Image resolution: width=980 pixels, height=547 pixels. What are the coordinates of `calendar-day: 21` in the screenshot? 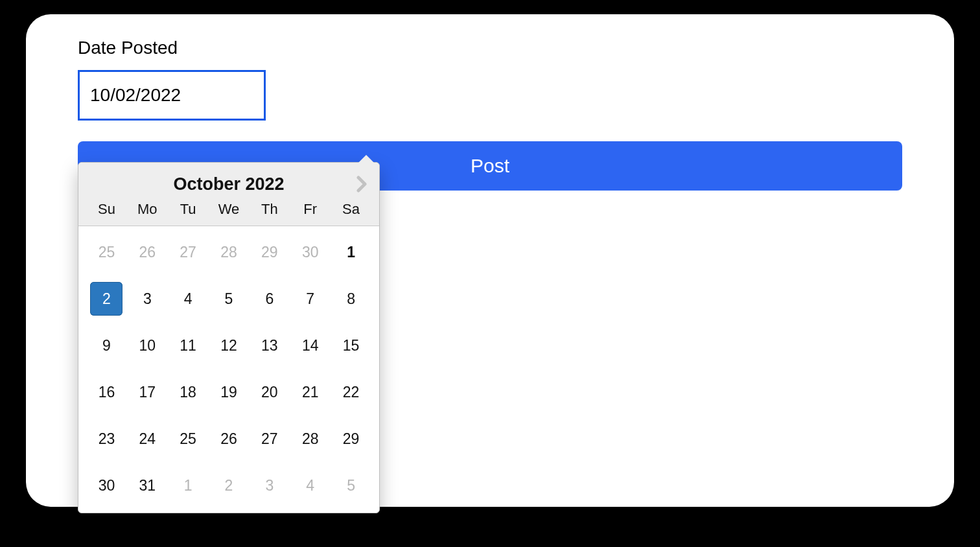 It's located at (310, 392).